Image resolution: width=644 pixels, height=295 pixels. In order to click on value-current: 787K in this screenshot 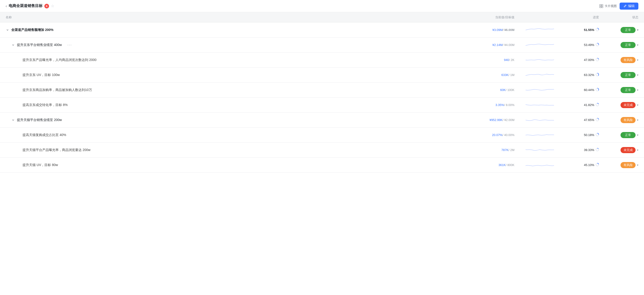, I will do `click(505, 150)`.